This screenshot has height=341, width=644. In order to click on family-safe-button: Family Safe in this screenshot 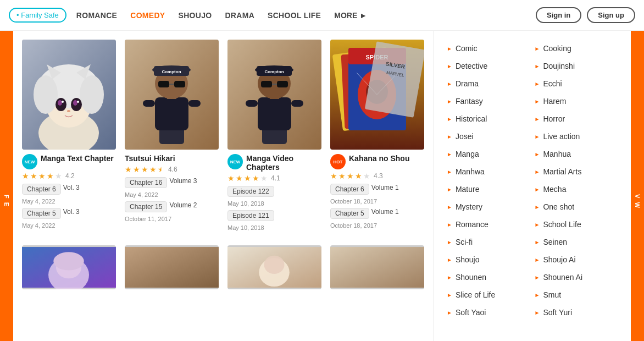, I will do `click(37, 15)`.